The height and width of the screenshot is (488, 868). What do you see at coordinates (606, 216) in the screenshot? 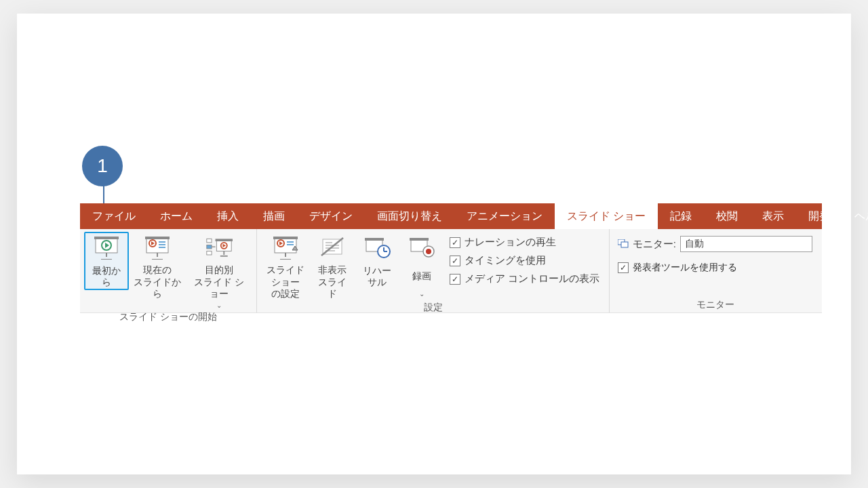
I see `tab-slideshow: スライド ショー` at bounding box center [606, 216].